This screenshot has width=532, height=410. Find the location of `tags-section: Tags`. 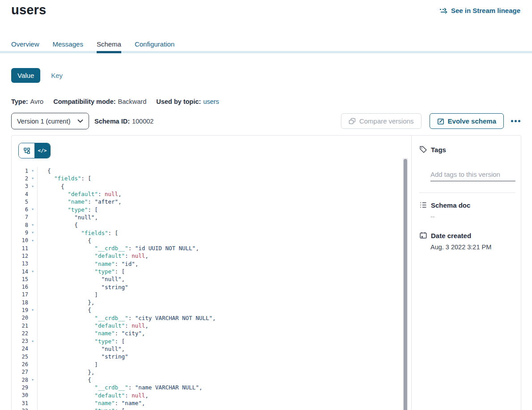

tags-section: Tags is located at coordinates (466, 149).